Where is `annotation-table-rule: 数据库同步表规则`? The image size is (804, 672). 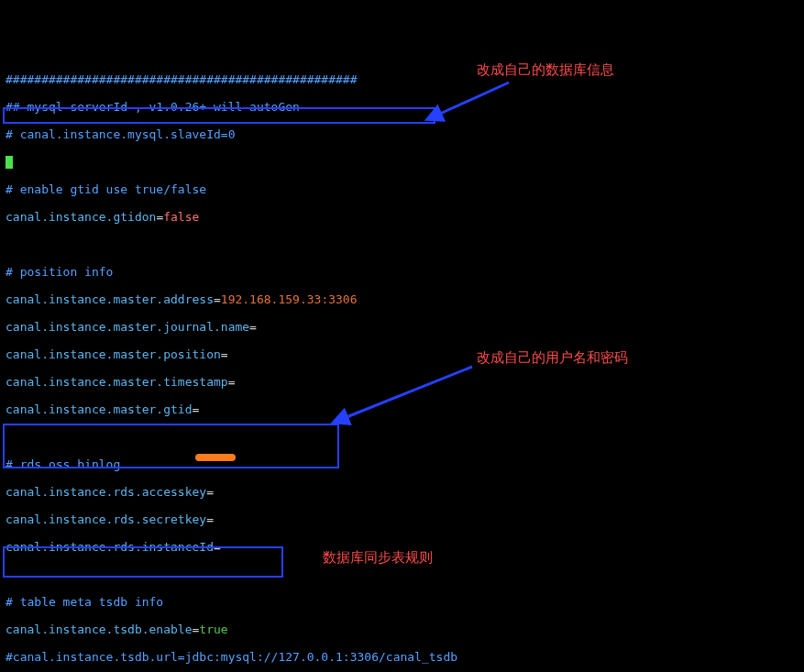 annotation-table-rule: 数据库同步表规则 is located at coordinates (378, 557).